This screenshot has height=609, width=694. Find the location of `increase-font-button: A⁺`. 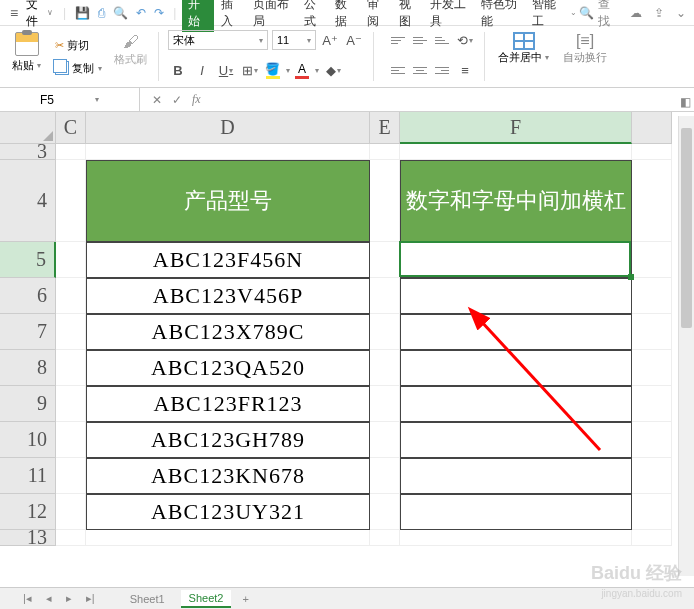

increase-font-button: A⁺ is located at coordinates (330, 40).